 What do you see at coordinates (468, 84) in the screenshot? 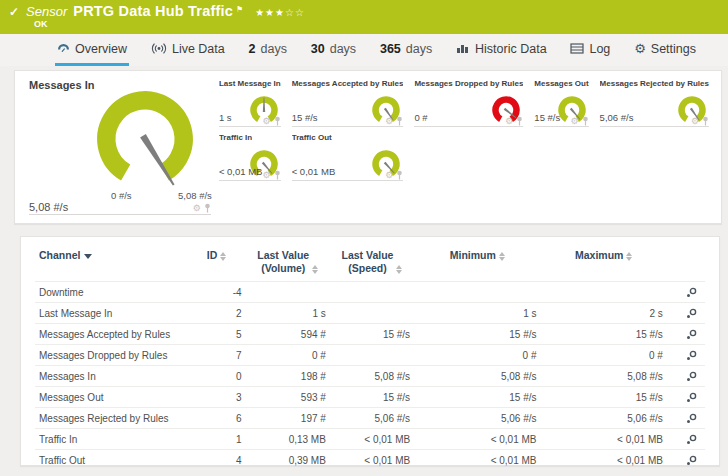
I see `gauge-label: Messages Dropped by Rules` at bounding box center [468, 84].